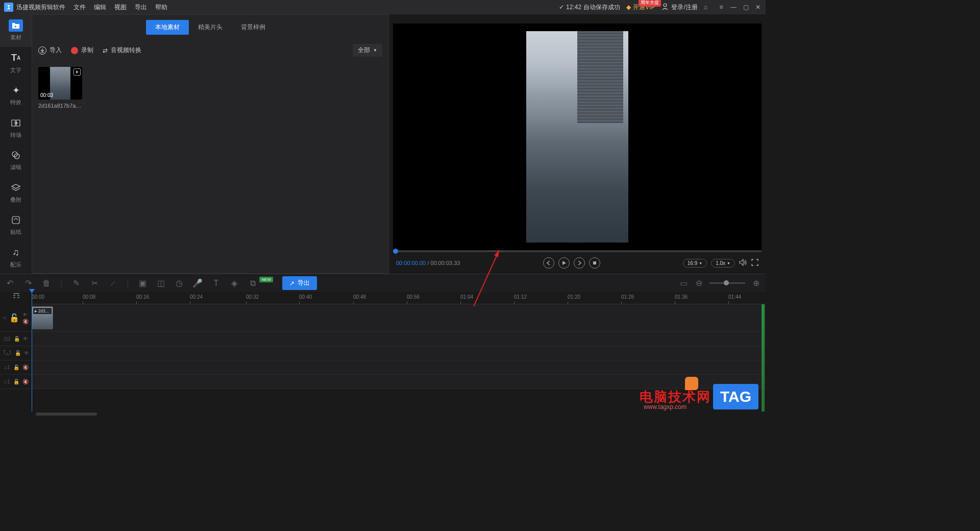 The image size is (980, 531). Describe the element at coordinates (383, 318) in the screenshot. I see `video-track: ▫ 🔓 👁 🔇 ▸ 2d1...` at that location.